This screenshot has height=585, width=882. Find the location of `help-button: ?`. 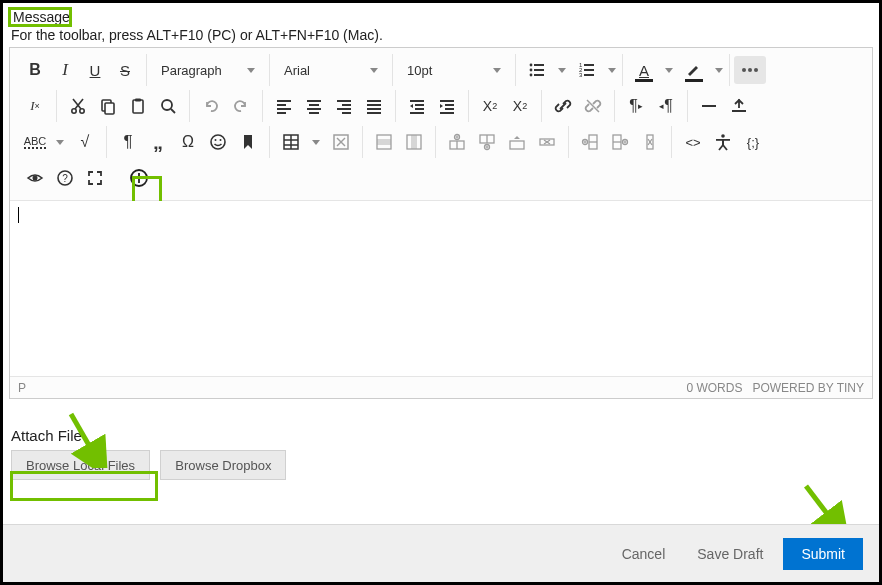

help-button: ? is located at coordinates (65, 178).